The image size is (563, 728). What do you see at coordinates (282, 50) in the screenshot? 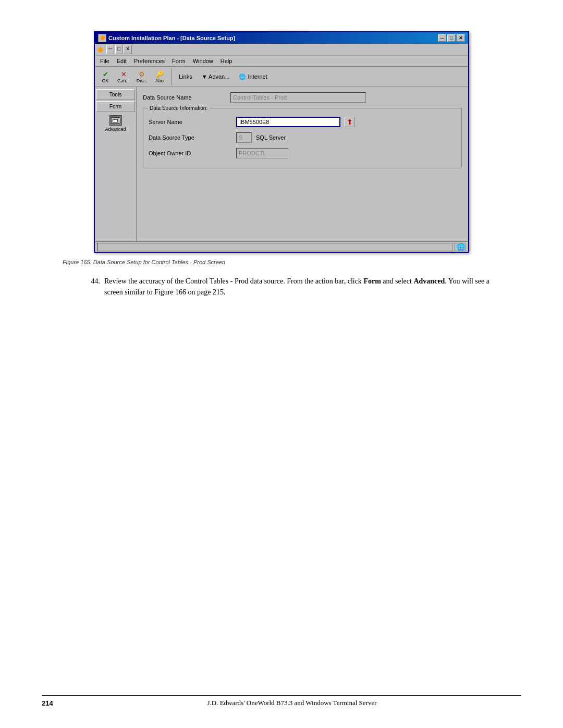
I see `inner-title-bar: 🔶 ─ □ ✕` at bounding box center [282, 50].